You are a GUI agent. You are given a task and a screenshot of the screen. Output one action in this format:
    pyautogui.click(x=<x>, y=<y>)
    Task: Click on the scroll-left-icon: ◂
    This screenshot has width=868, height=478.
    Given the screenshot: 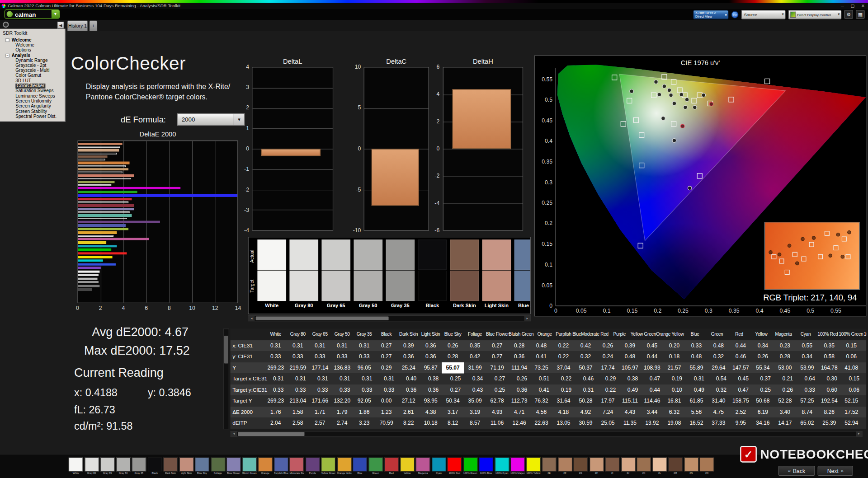 What is the action you would take?
    pyautogui.click(x=234, y=434)
    